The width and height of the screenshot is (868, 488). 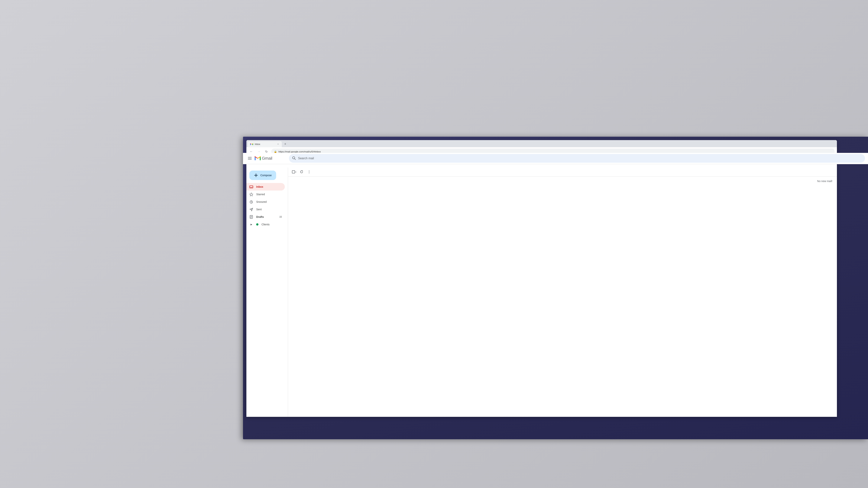 I want to click on sidebar-item-sent: Sent, so click(x=266, y=209).